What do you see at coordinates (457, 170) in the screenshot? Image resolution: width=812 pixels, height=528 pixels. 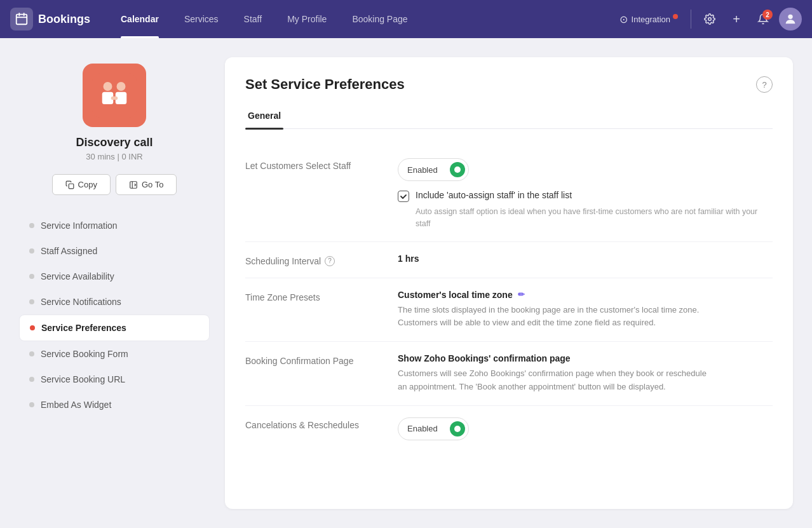 I see `toggle-inner` at bounding box center [457, 170].